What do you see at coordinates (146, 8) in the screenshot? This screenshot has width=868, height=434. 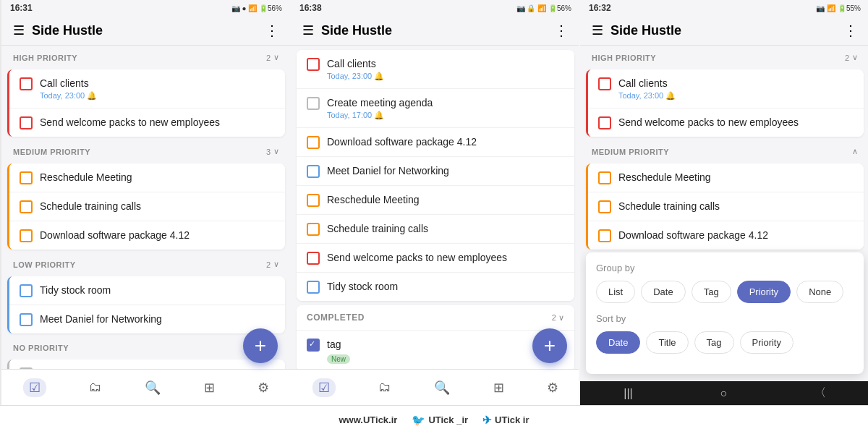 I see `status-bar-1: 16:31 📷 ● 📶 🔋56%` at bounding box center [146, 8].